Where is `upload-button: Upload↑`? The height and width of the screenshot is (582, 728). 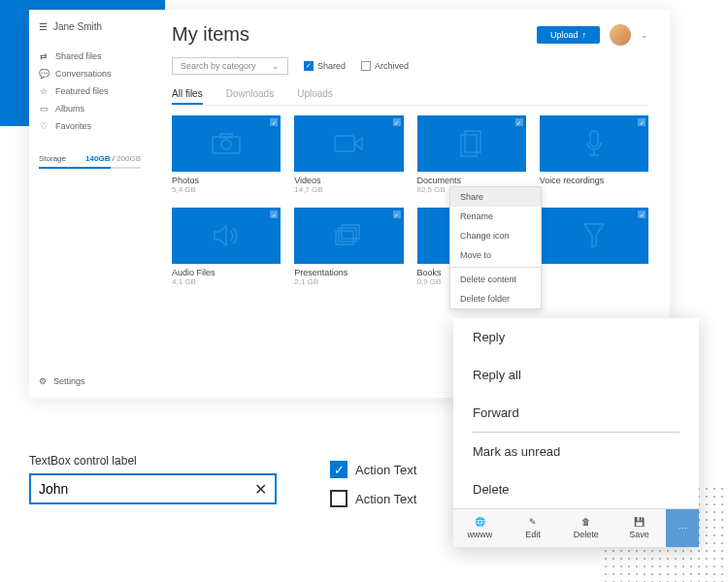
upload-button: Upload↑ is located at coordinates (569, 35).